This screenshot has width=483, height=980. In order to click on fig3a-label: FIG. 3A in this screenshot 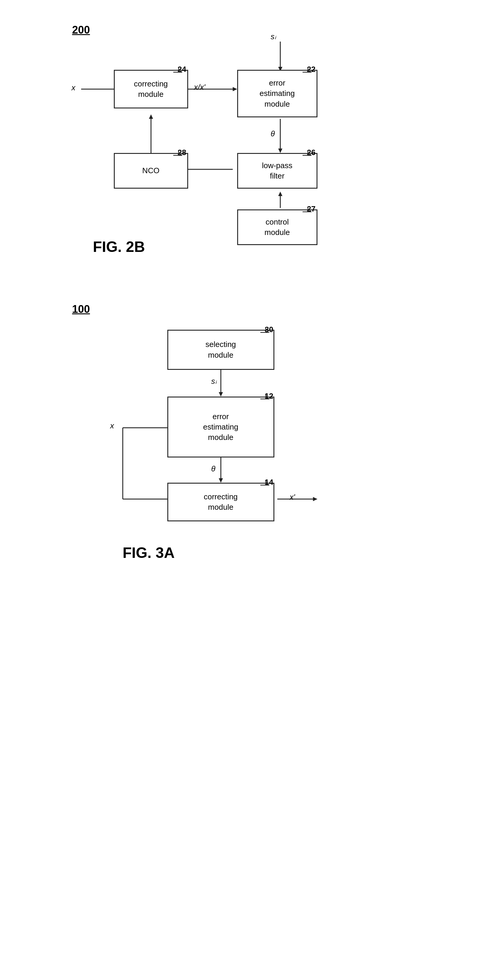, I will do `click(149, 553)`.